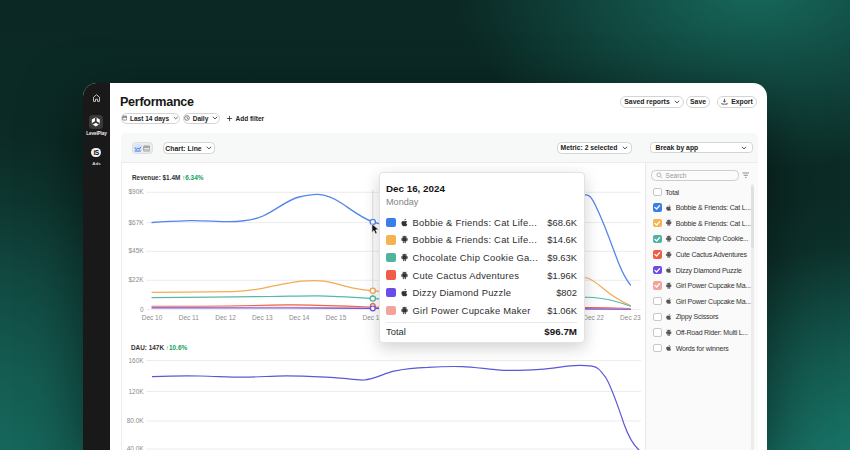 Image resolution: width=850 pixels, height=450 pixels. I want to click on svg-text: 0, so click(142, 310).